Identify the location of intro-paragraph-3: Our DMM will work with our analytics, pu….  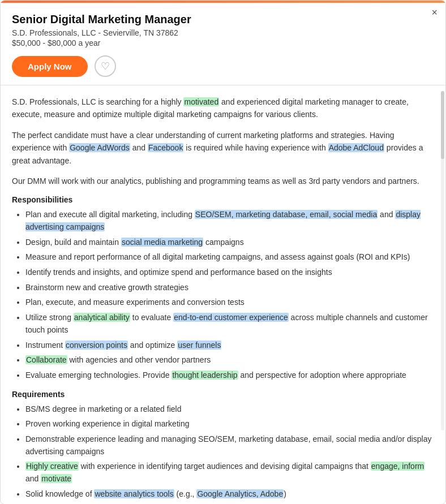
(223, 181).